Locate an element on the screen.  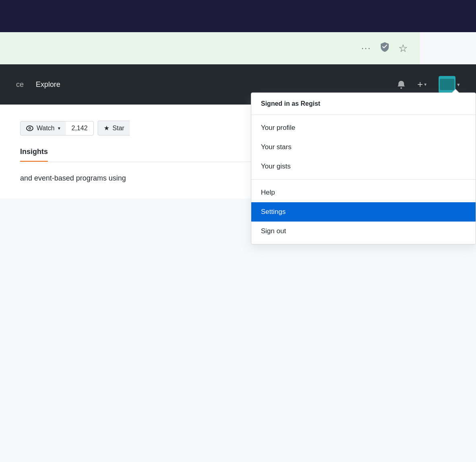
your-gists-item: Your gists is located at coordinates (363, 166).